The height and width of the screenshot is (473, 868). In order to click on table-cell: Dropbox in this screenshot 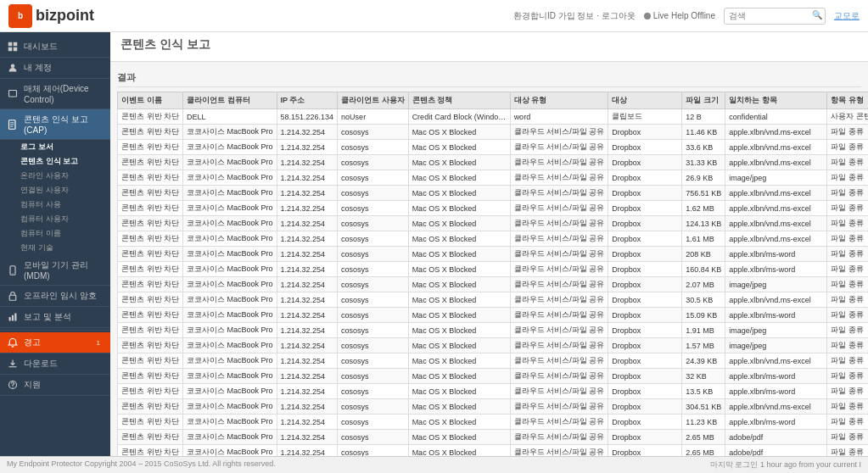, I will do `click(645, 163)`.